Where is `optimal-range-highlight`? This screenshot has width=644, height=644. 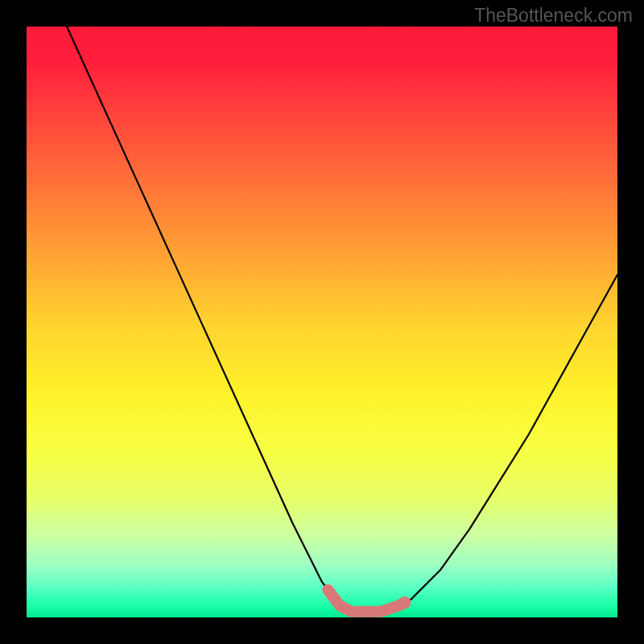
optimal-range-highlight is located at coordinates (365, 601).